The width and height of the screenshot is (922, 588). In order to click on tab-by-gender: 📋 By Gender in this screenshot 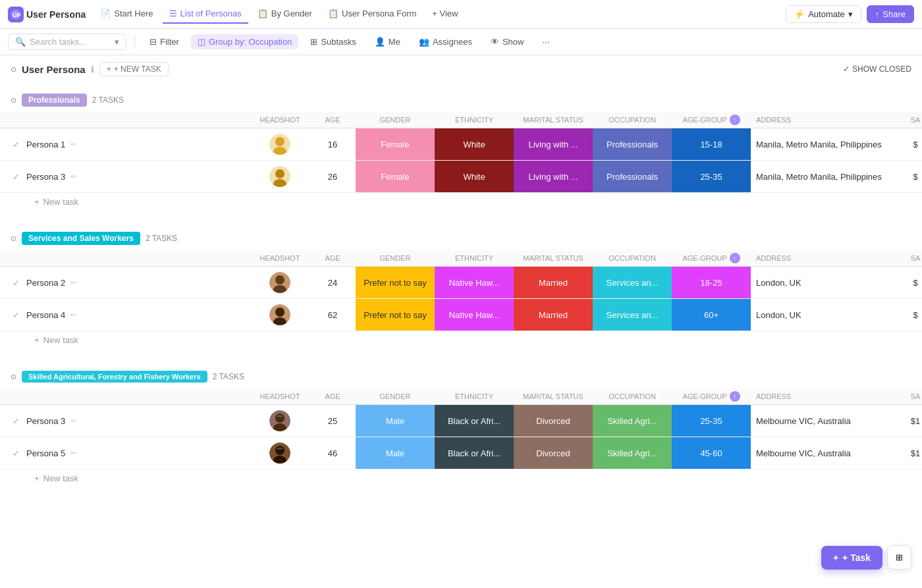, I will do `click(285, 14)`.